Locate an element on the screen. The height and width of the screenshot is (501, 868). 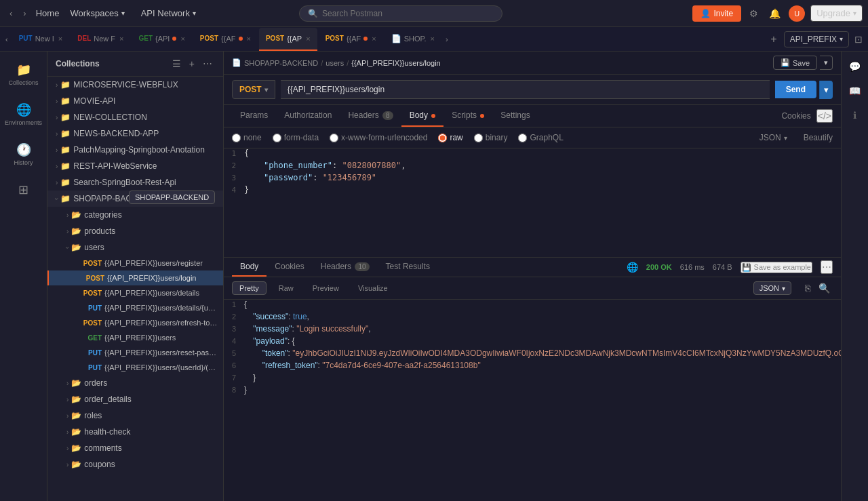
list-item: › 📂 health-check is located at coordinates (136, 432).